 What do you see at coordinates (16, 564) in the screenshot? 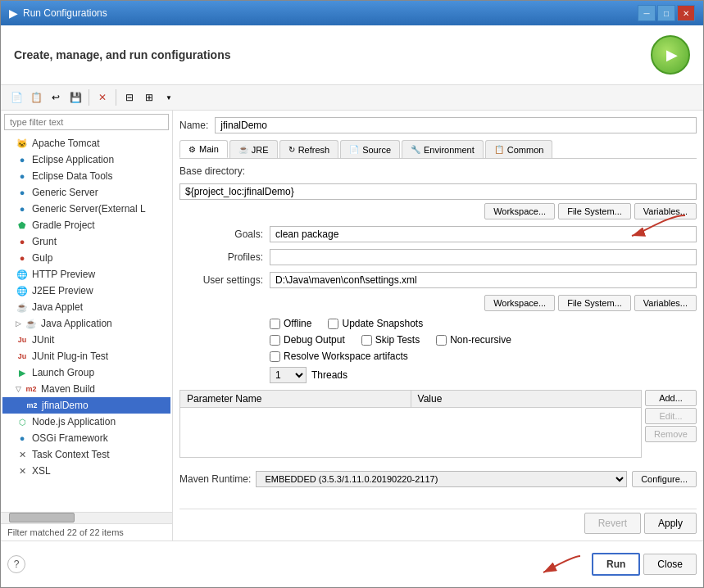
I see `bottom-left: ?` at bounding box center [16, 564].